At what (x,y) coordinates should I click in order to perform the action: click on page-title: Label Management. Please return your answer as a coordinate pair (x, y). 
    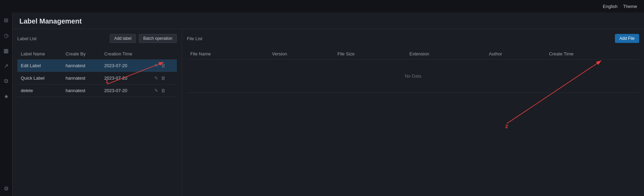
    Looking at the image, I should click on (51, 21).